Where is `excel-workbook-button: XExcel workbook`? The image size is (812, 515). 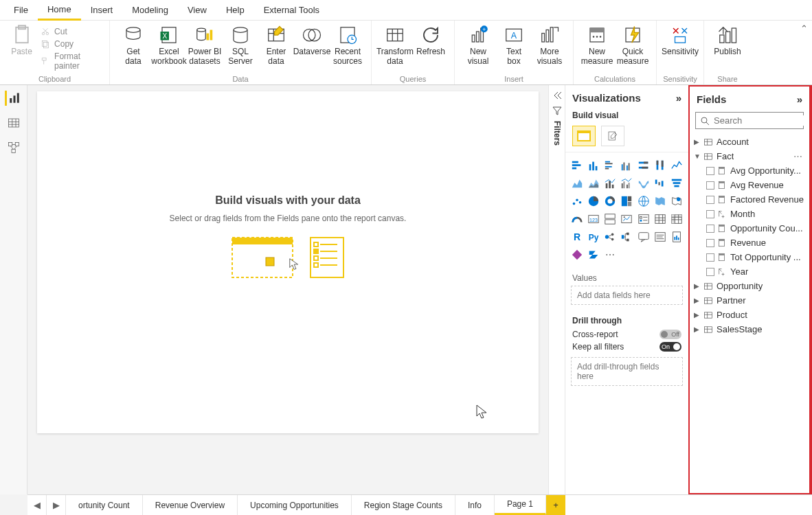 excel-workbook-button: XExcel workbook is located at coordinates (169, 45).